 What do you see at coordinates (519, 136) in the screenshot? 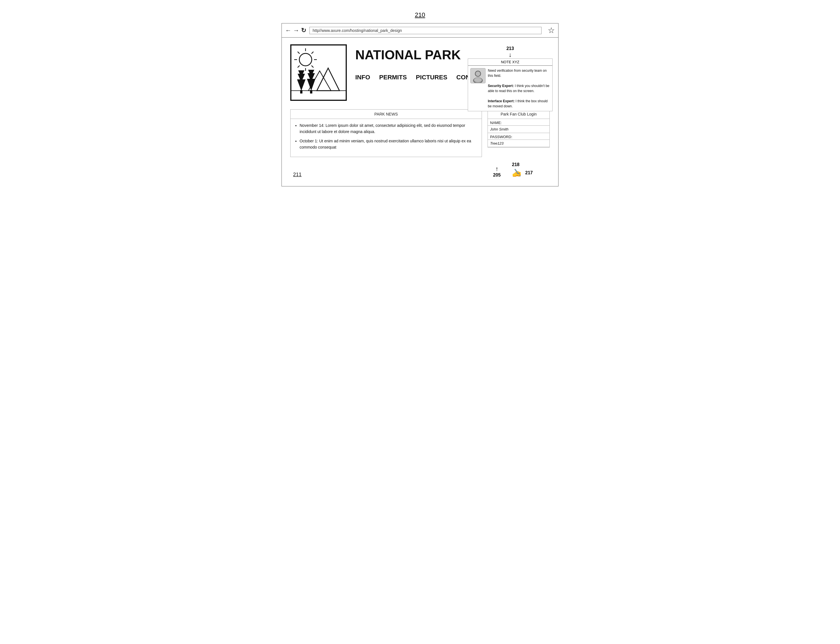
I see `password-label: PASSWORD:` at bounding box center [519, 136].